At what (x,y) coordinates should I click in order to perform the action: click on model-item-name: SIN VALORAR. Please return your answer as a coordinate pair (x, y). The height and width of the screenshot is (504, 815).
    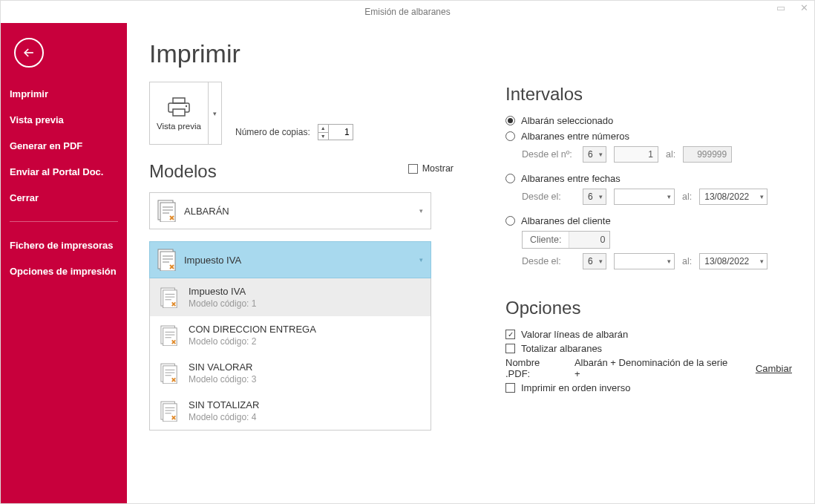
    Looking at the image, I should click on (223, 367).